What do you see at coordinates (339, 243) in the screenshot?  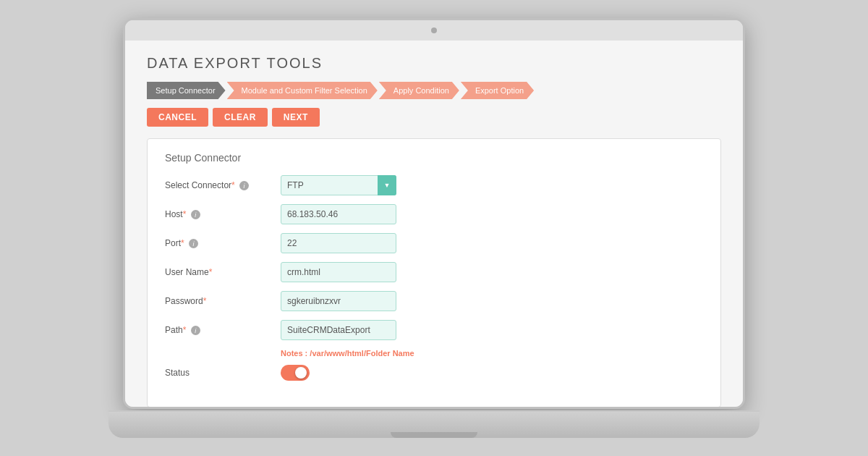 I see `port-field: 22` at bounding box center [339, 243].